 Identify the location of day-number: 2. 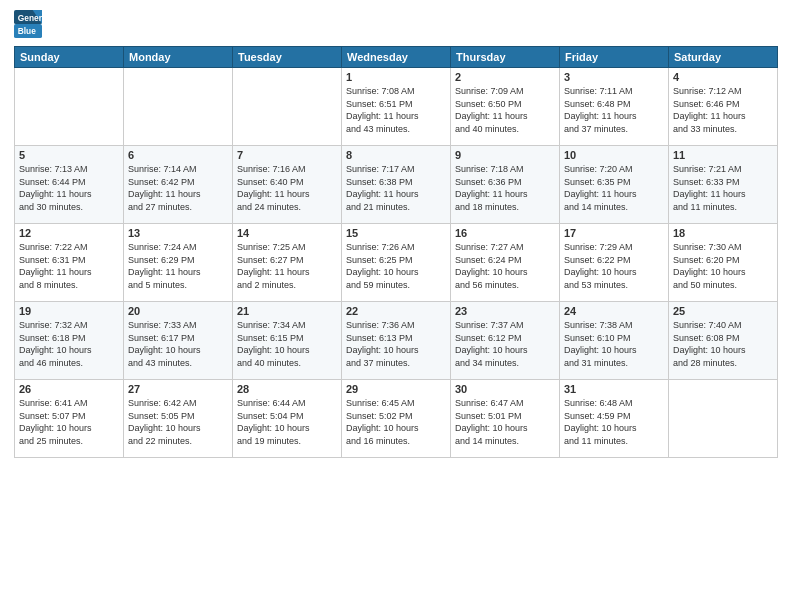
(505, 77).